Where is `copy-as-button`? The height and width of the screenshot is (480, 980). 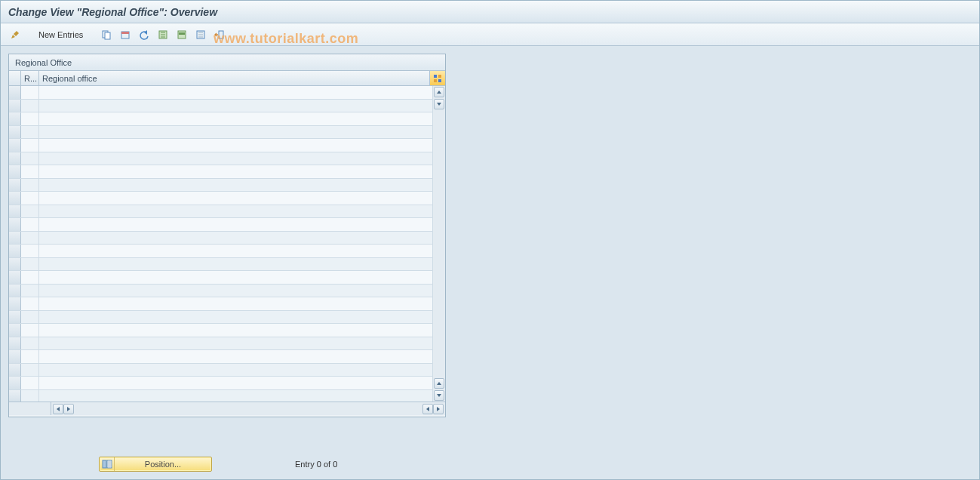
copy-as-button is located at coordinates (106, 35).